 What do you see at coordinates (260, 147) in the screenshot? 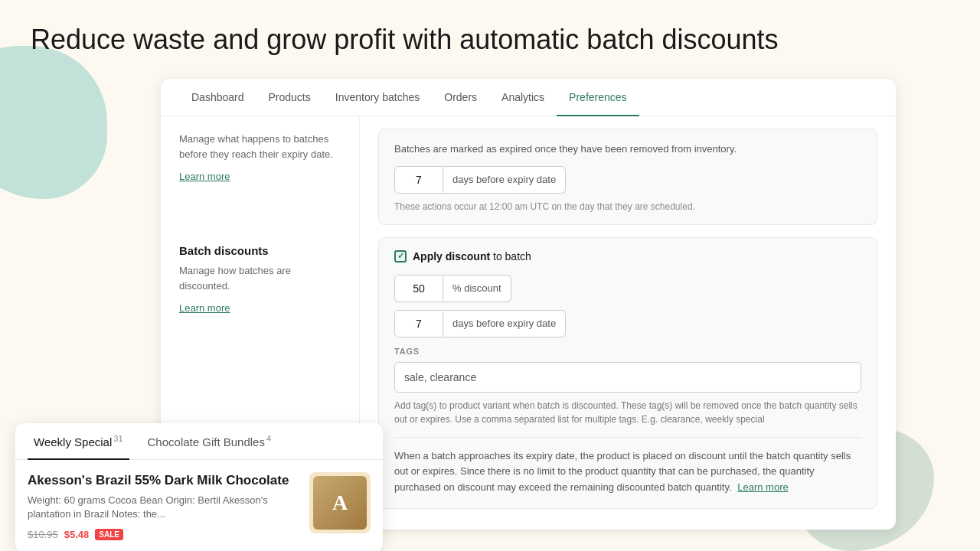
I see `expiry-description: Manage what happens to batches before th…` at bounding box center [260, 147].